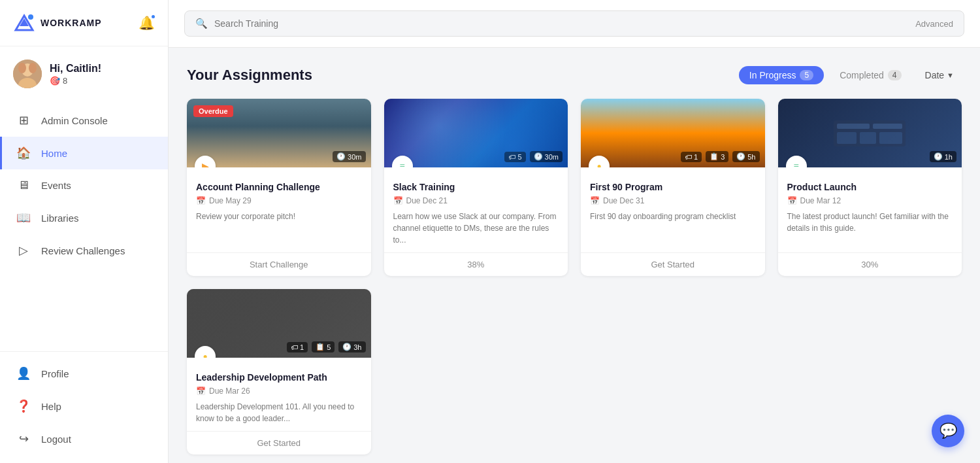 This screenshot has height=463, width=980. What do you see at coordinates (427, 201) in the screenshot?
I see `due-date: Due Dec 21` at bounding box center [427, 201].